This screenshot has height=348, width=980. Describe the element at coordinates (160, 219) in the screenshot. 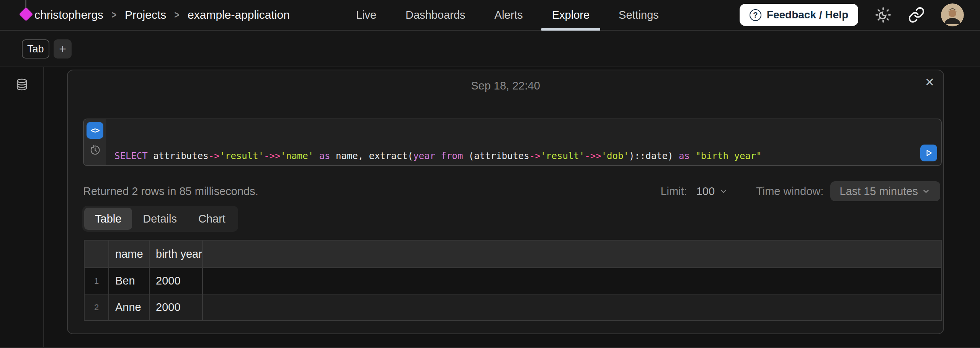

I see `tab-details: Details` at that location.